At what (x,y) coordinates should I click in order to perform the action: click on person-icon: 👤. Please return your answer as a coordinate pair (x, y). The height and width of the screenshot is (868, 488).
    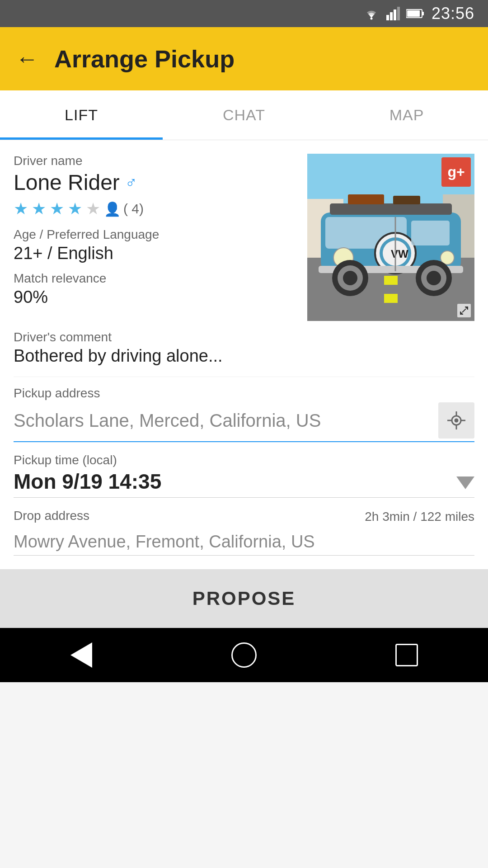
    Looking at the image, I should click on (112, 209).